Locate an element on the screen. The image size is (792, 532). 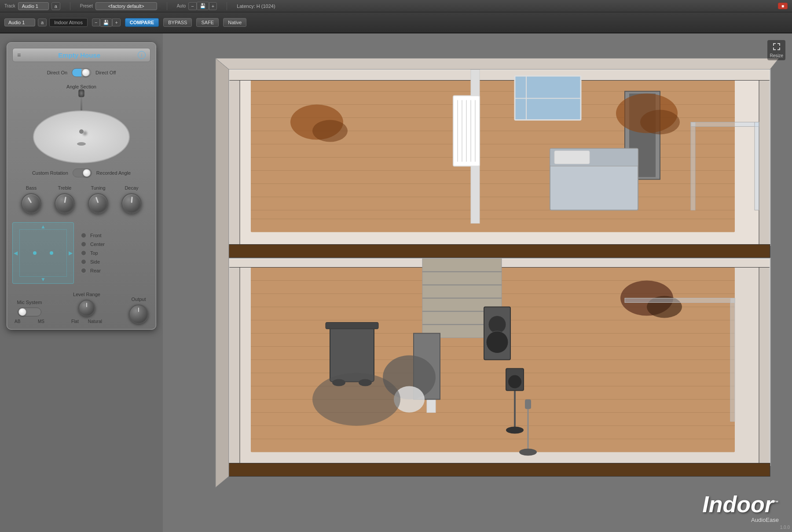
treble-knob is located at coordinates (65, 203).